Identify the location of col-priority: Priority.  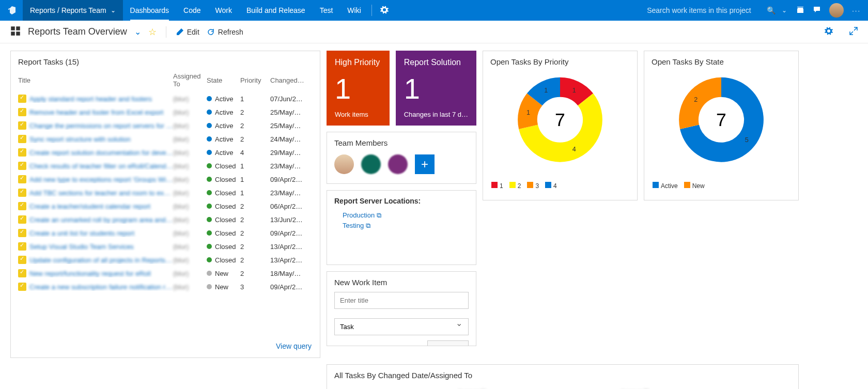
(255, 81).